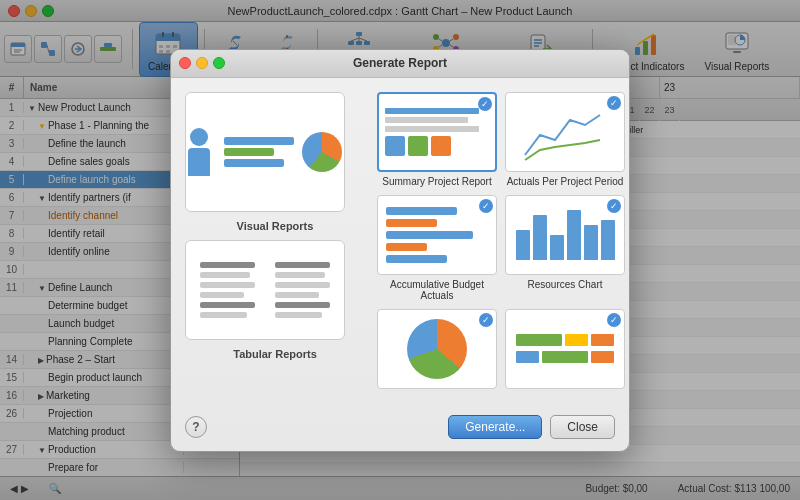  I want to click on report-option-color-bars: ✓, so click(565, 351).